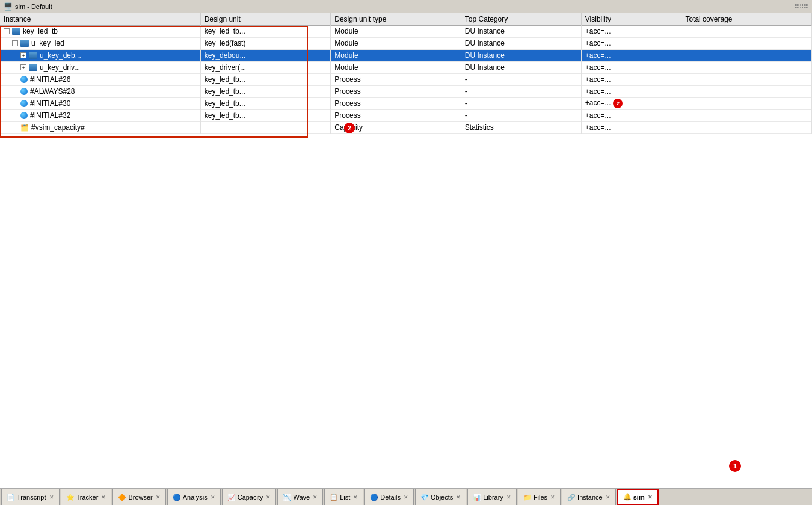 This screenshot has height=505, width=812. What do you see at coordinates (492, 497) in the screenshot?
I see `tab-library: 📊 Library ✕` at bounding box center [492, 497].